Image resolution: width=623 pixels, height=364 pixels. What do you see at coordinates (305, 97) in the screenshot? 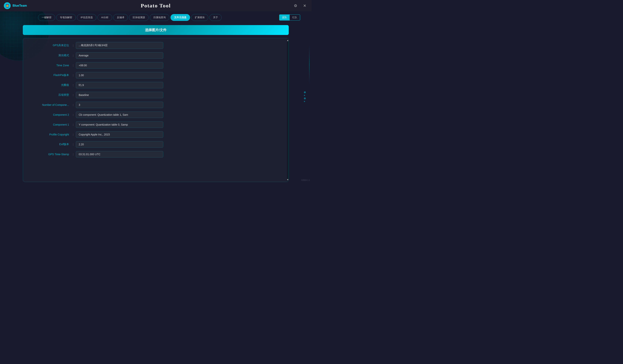
I see `bg-dots-decoration` at bounding box center [305, 97].